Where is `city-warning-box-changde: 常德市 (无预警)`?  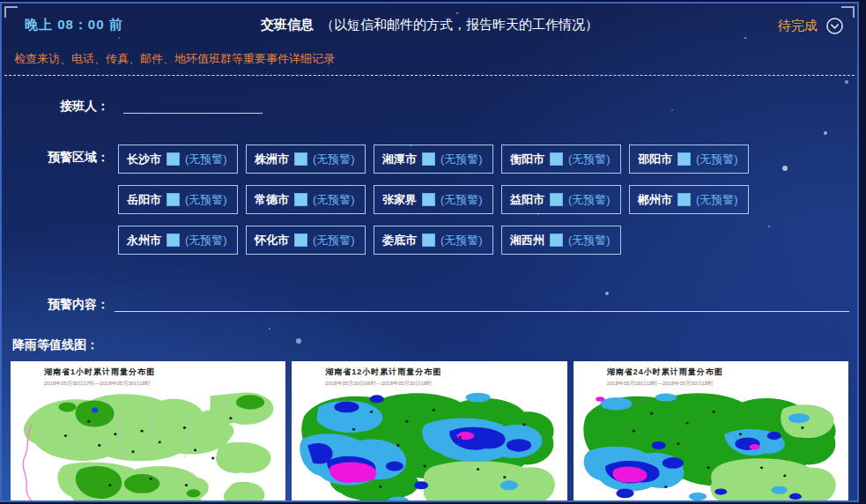 city-warning-box-changde: 常德市 (无预警) is located at coordinates (306, 199).